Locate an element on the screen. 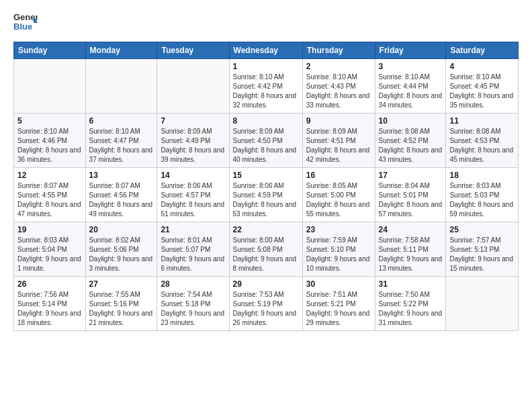 This screenshot has width=532, height=411. calendar-cell: 28Sunrise: 7:54 AM Sunset: 5:18 PM Dayli… is located at coordinates (193, 304).